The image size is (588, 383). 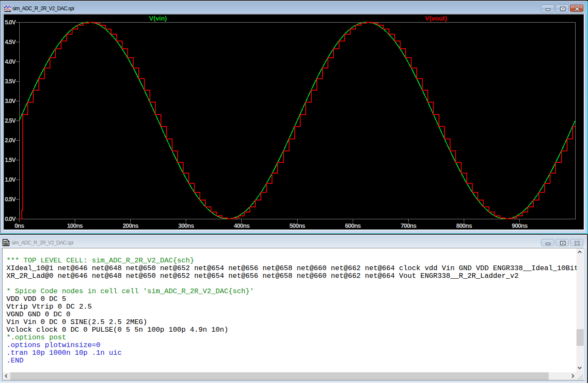 I want to click on svg-text: 1.5V, so click(x=10, y=160).